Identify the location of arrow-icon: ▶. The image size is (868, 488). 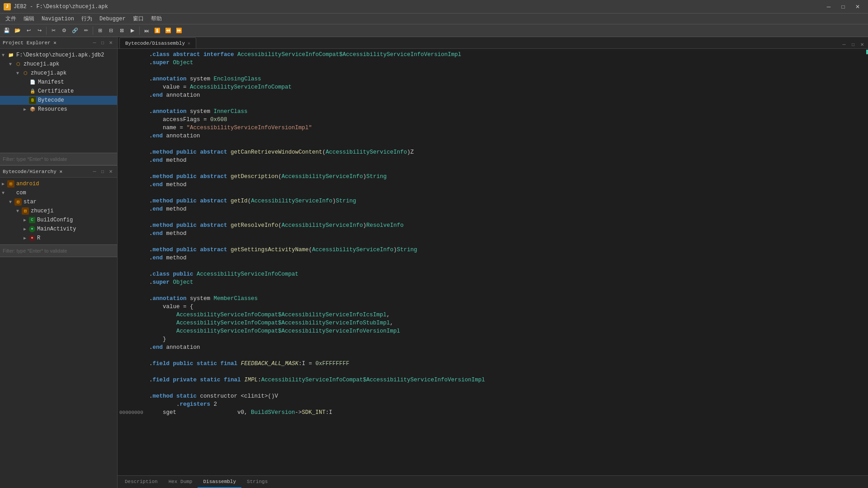
(26, 238).